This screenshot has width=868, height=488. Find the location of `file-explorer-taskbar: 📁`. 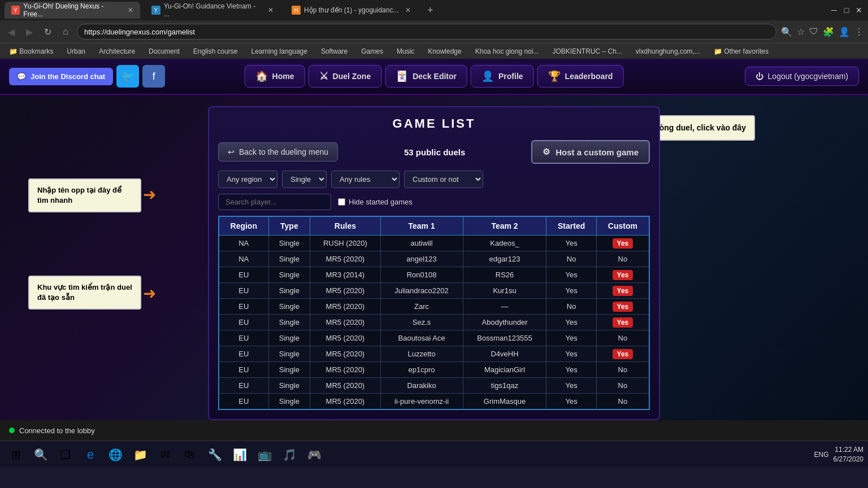

file-explorer-taskbar: 📁 is located at coordinates (140, 455).